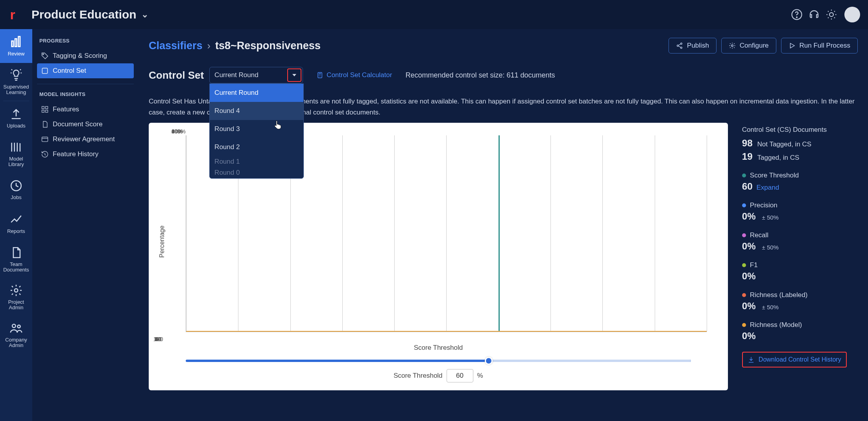 The height and width of the screenshot is (421, 868). Describe the element at coordinates (751, 360) in the screenshot. I see `download-icon` at that location.